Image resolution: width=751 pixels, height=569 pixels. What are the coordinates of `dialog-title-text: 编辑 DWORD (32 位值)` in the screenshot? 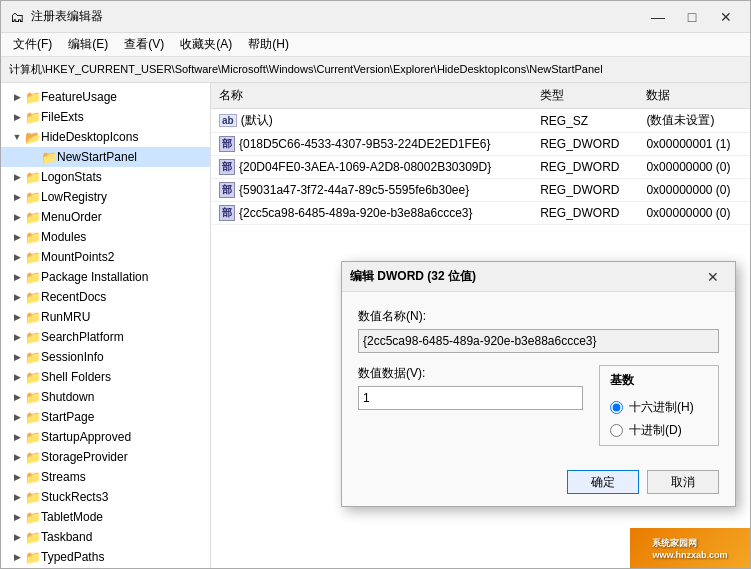 It's located at (524, 276).